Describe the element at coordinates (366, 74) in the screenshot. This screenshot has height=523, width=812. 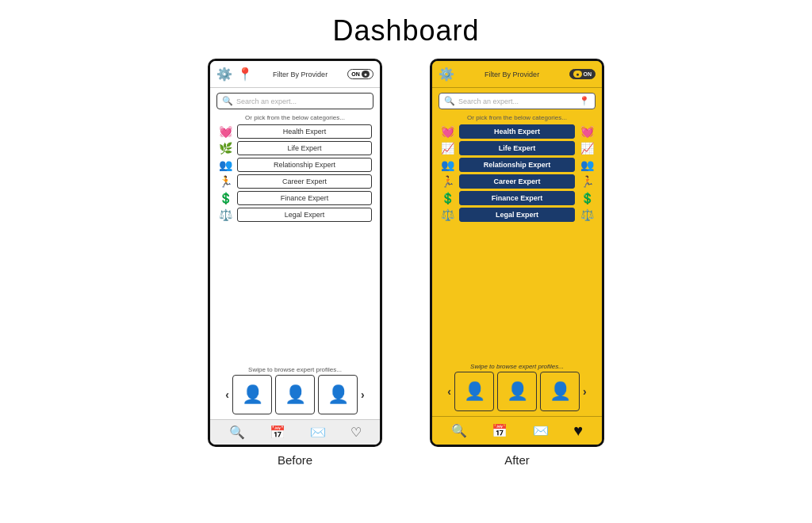
I see `toggle-indicator: ●` at that location.